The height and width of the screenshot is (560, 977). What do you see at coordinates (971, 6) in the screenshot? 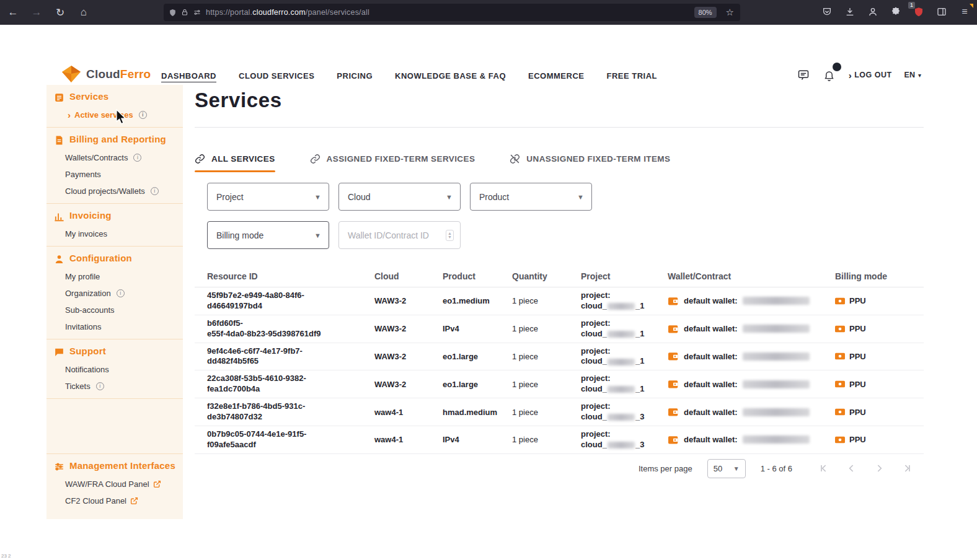
I see `menu-notification-mark` at bounding box center [971, 6].